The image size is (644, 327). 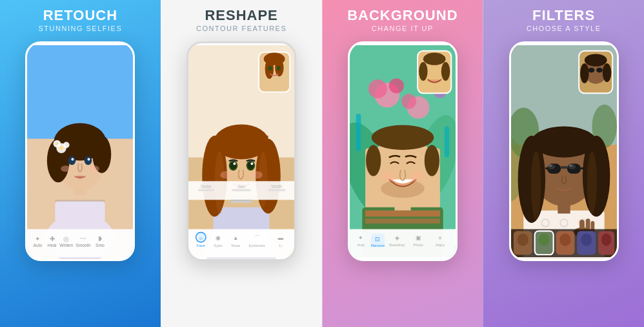 I want to click on reshape-phone: Smile Jaw Width ☺ Face ◉ Eyes ▲ Nose ⌒, so click(x=241, y=151).